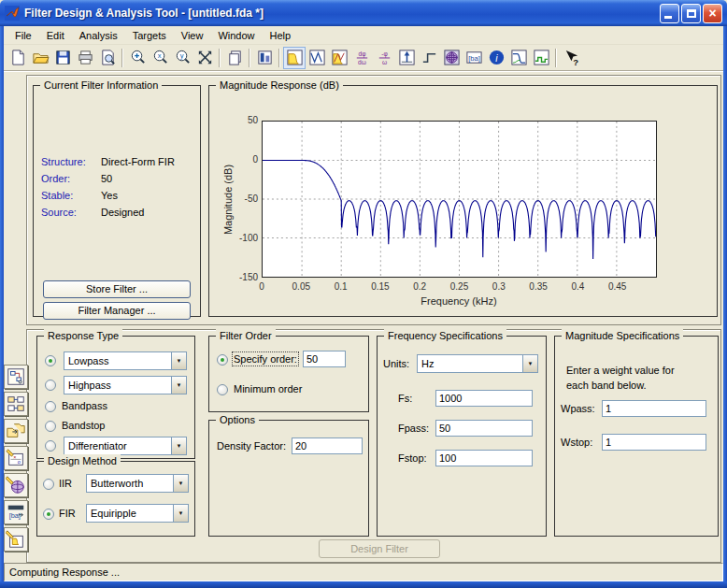  I want to click on design-method-title: Design Method, so click(82, 461).